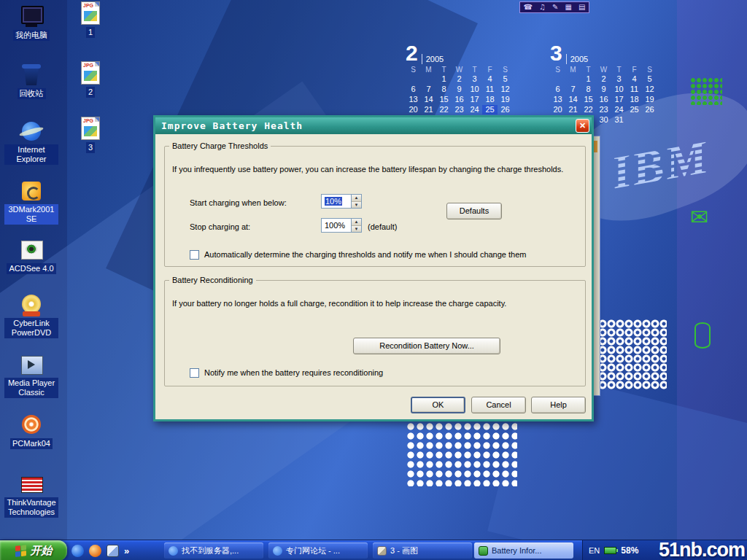  What do you see at coordinates (112, 551) in the screenshot?
I see `quicklaunch-show-desktop-icon` at bounding box center [112, 551].